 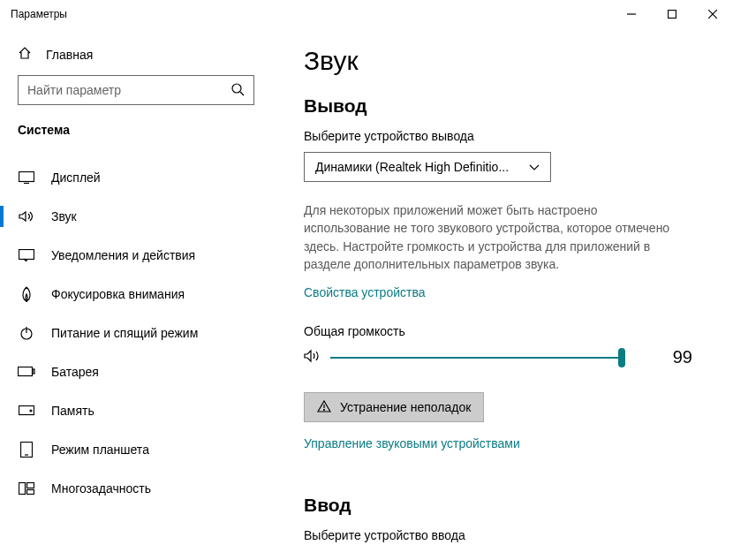 What do you see at coordinates (324, 408) in the screenshot?
I see `warning-icon` at bounding box center [324, 408].